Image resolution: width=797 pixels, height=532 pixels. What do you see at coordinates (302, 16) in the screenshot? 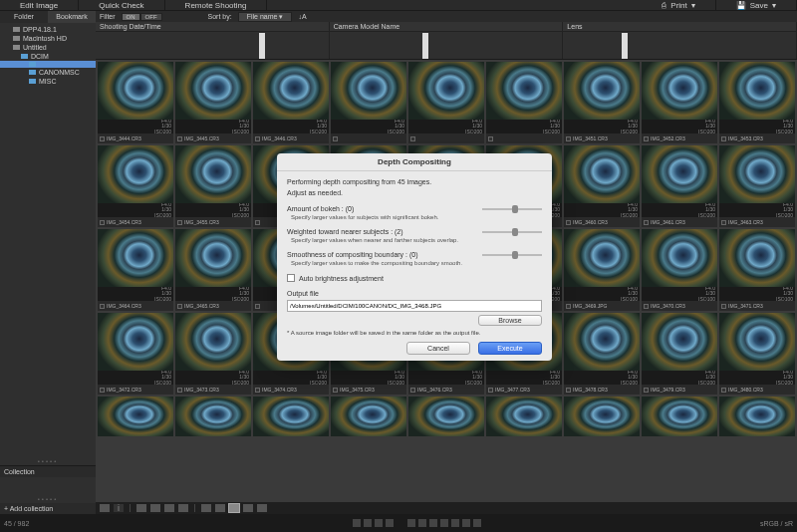
I see `sort-asc-icon: ↓A` at bounding box center [302, 16].